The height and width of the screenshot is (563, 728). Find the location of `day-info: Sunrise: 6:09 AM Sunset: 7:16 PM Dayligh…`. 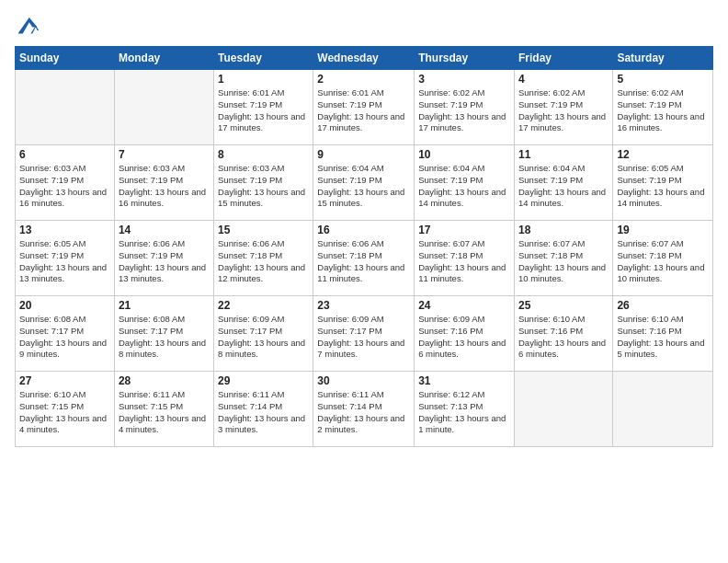

day-info: Sunrise: 6:09 AM Sunset: 7:16 PM Dayligh… is located at coordinates (464, 337).